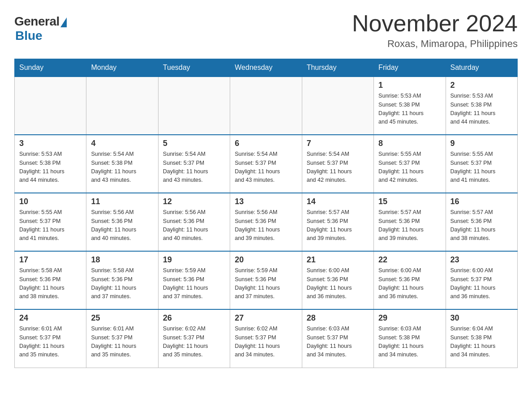 This screenshot has width=532, height=411. What do you see at coordinates (410, 222) in the screenshot?
I see `calendar-cell: 15Sunrise: 5:57 AM Sunset: 5:36 PM Dayli…` at bounding box center [410, 222].